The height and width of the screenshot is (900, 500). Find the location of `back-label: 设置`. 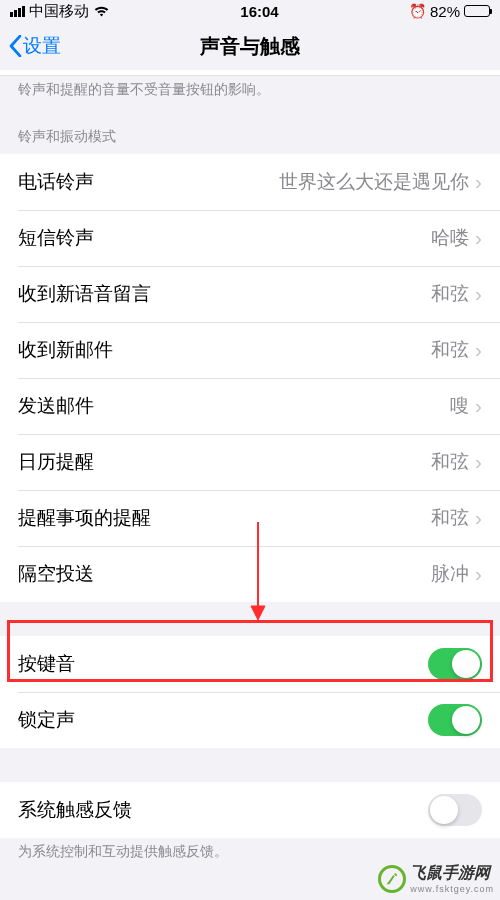

back-label: 设置 is located at coordinates (42, 46).